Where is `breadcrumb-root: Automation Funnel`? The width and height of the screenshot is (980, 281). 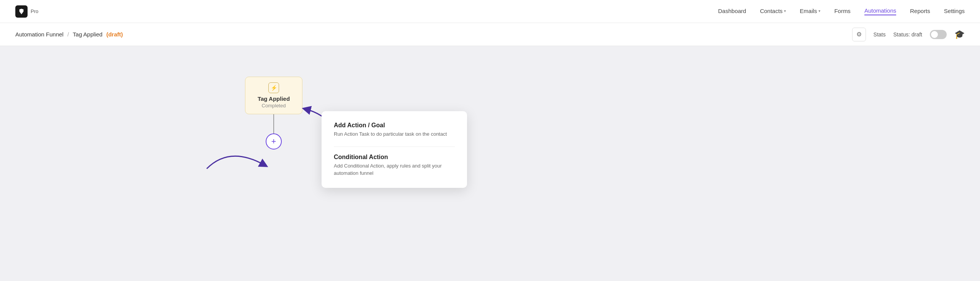 breadcrumb-root: Automation Funnel is located at coordinates (39, 35).